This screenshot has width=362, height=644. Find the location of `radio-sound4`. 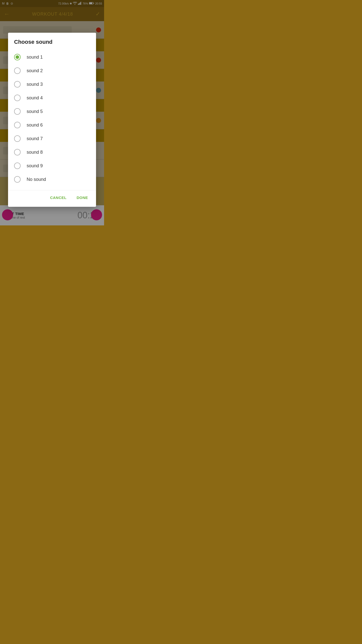

radio-sound4 is located at coordinates (17, 98).